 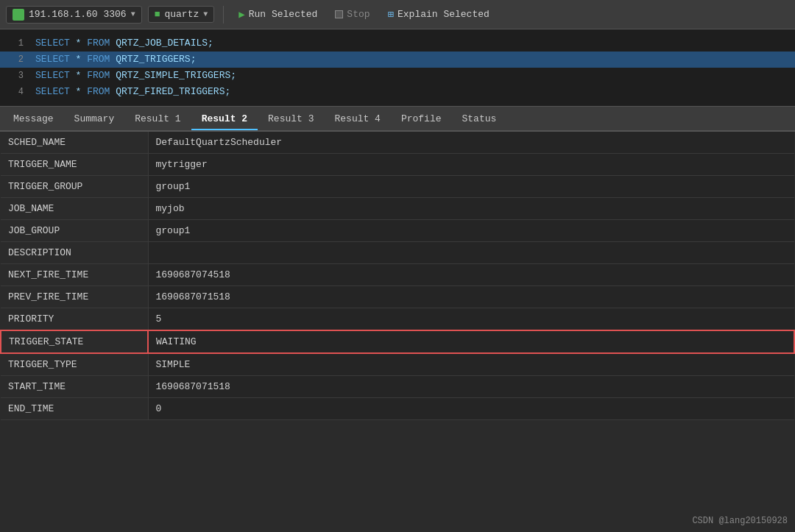 What do you see at coordinates (283, 15) in the screenshot?
I see `run-label: Run Selected` at bounding box center [283, 15].